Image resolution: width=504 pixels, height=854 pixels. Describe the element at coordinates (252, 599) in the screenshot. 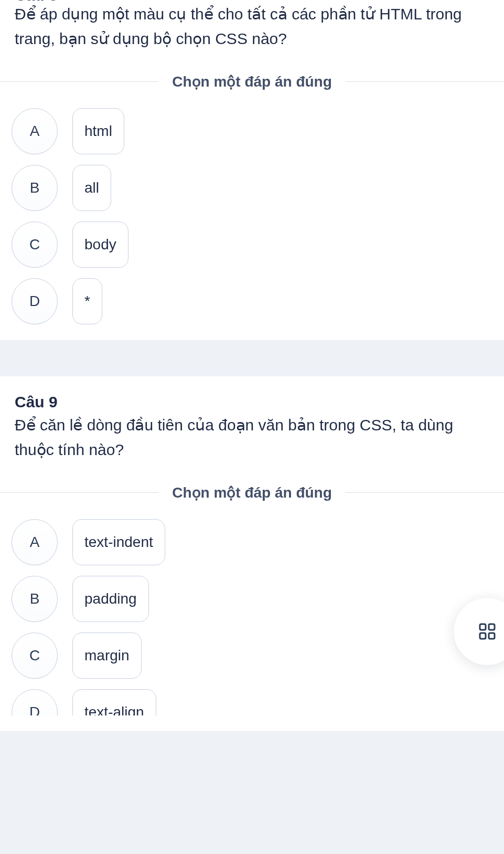

I see `option-row: B padding` at that location.